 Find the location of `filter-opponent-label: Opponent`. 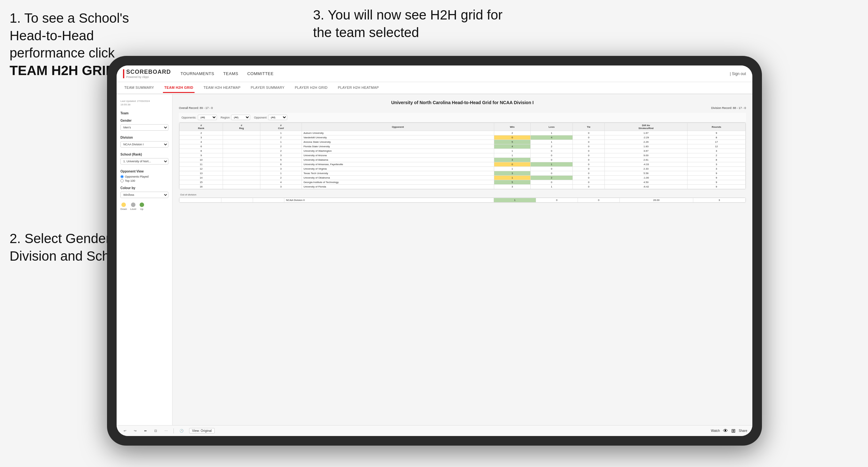

filter-opponent-label: Opponent is located at coordinates (260, 118).